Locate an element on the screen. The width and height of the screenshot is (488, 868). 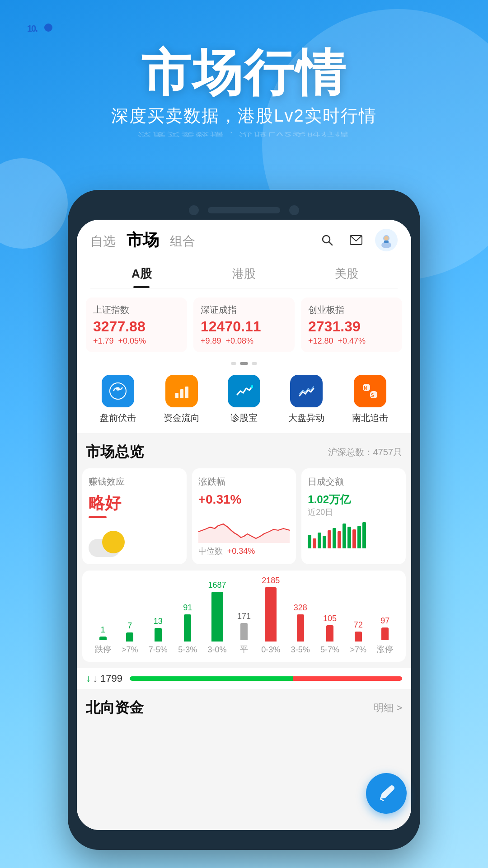
index-change-cy: +12.80 +0.47% is located at coordinates (352, 341).